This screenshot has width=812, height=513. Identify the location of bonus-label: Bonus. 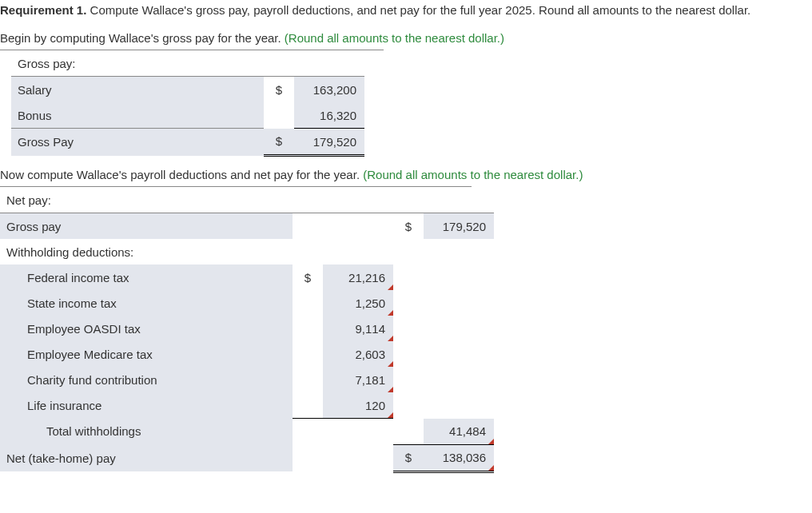
(137, 115).